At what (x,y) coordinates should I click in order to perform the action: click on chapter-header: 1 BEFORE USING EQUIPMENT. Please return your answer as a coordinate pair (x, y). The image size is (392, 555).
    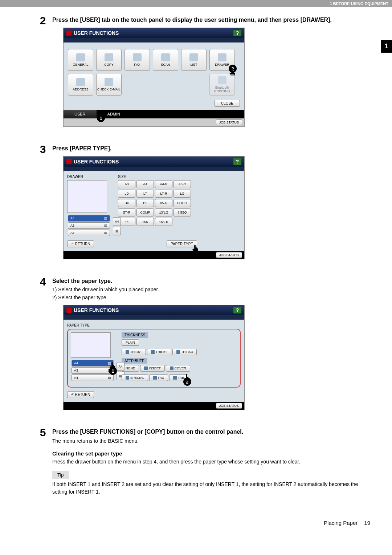
    Looking at the image, I should click on (196, 4).